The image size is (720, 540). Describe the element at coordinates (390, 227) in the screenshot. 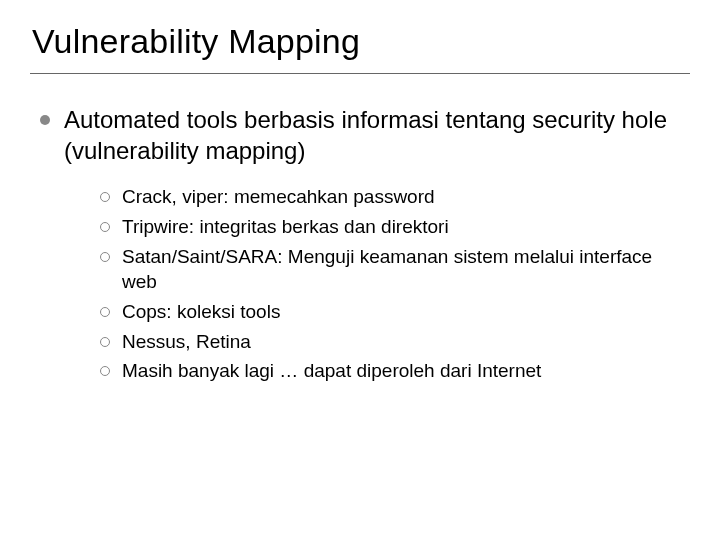

I see `list-item: Tripwire: integritas berkas dan direktor…` at that location.